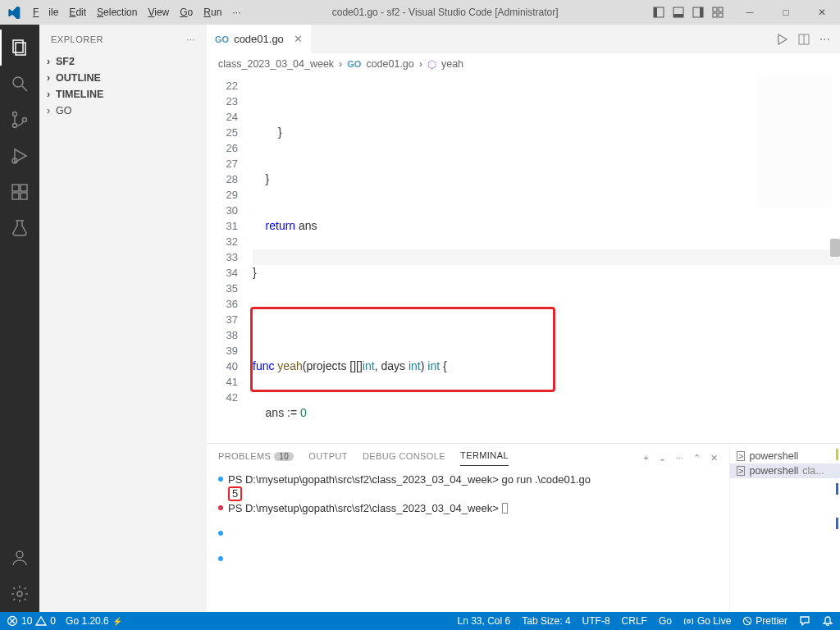  I want to click on status-eol: CRLF, so click(635, 621).